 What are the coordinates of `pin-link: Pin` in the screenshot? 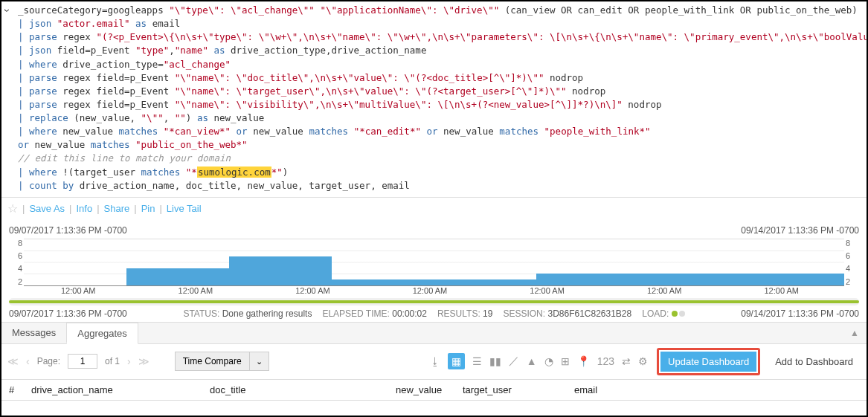 It's located at (149, 208).